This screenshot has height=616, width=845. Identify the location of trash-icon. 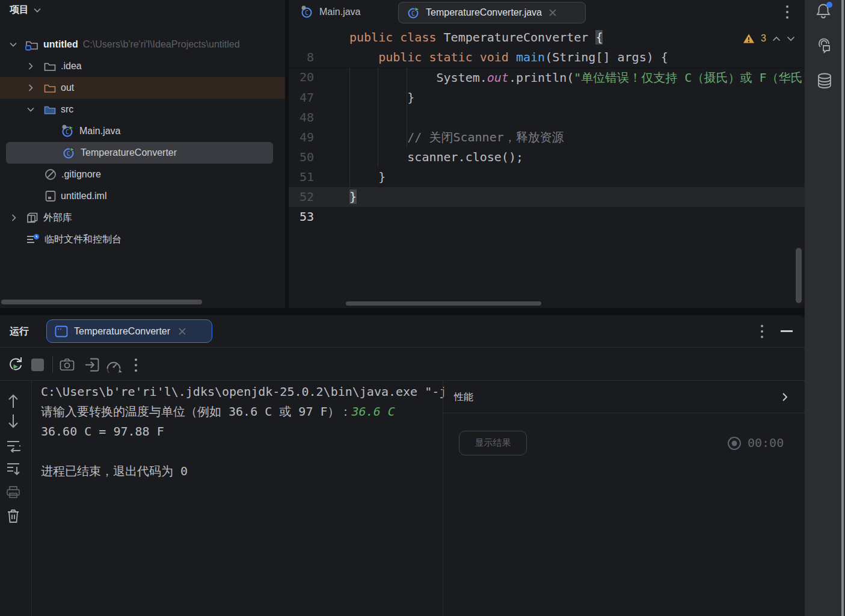
(13, 516).